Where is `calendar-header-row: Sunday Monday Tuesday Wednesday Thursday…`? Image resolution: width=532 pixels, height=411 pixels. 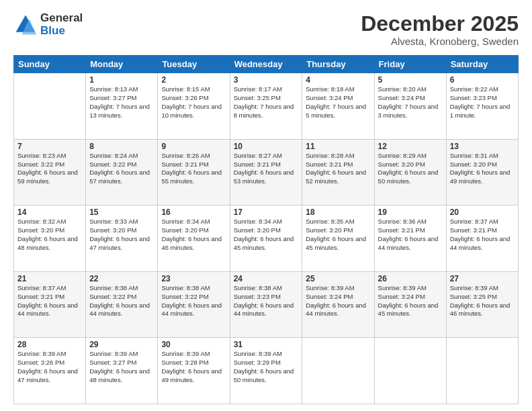
calendar-header-row: Sunday Monday Tuesday Wednesday Thursday… is located at coordinates (266, 64).